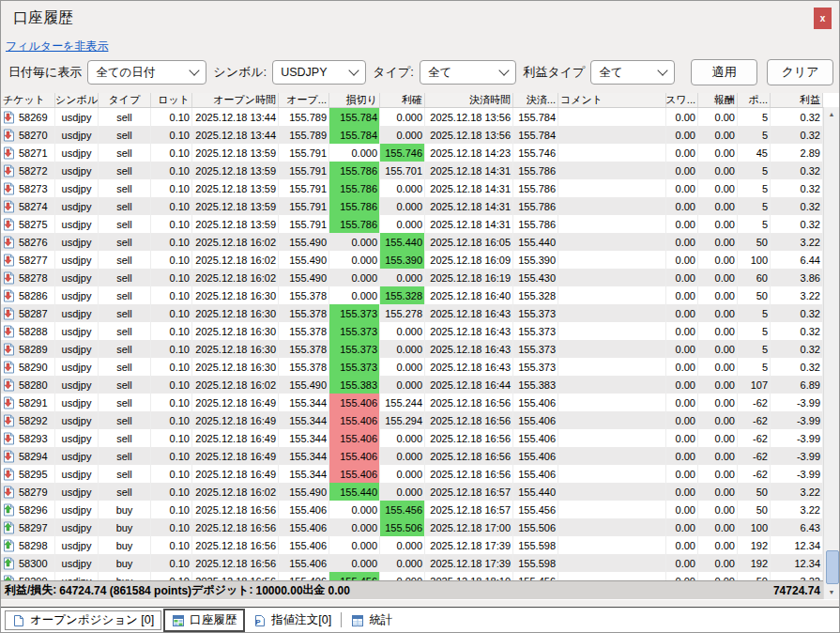 Image resolution: width=840 pixels, height=633 pixels. Describe the element at coordinates (412, 259) in the screenshot. I see `table-row: 58277usdjpysell0.102025.12.18 16:02155.4…` at that location.